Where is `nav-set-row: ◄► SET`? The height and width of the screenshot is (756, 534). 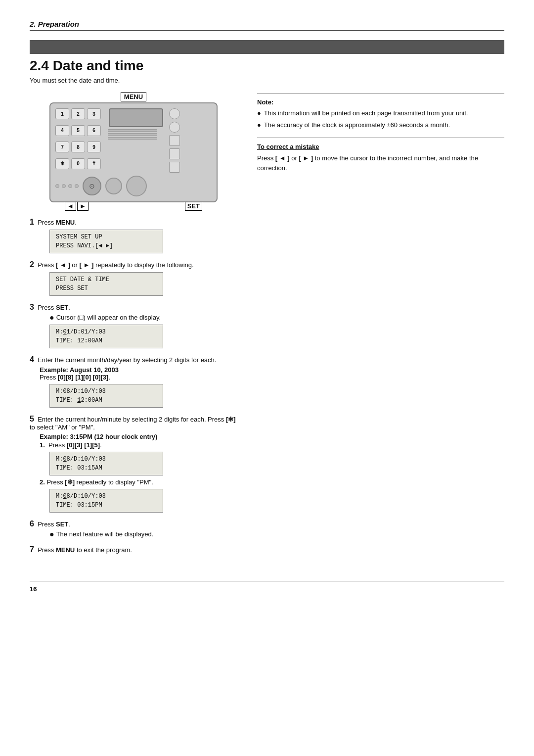
nav-set-row: ◄► SET is located at coordinates (134, 206).